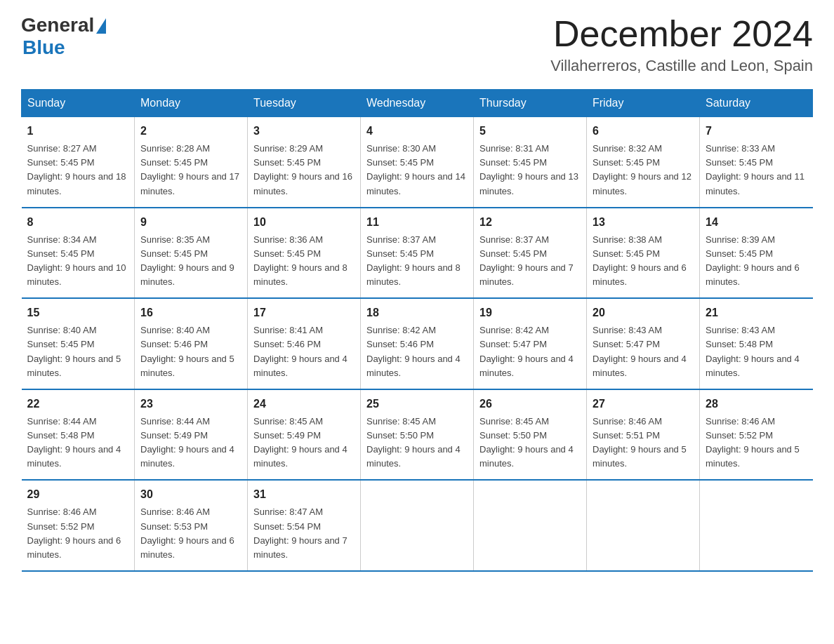 The image size is (834, 644). What do you see at coordinates (304, 131) in the screenshot?
I see `day-number: 3` at bounding box center [304, 131].